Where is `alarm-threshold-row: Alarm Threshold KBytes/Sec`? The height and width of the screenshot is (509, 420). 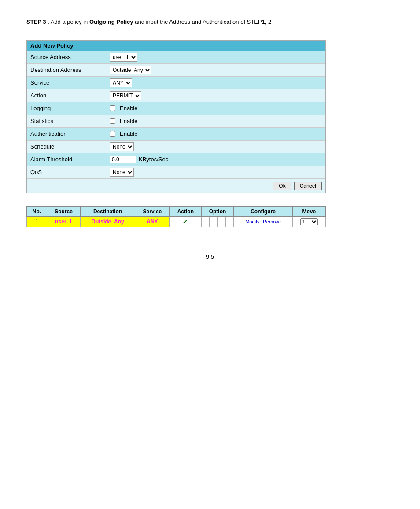 alarm-threshold-row: Alarm Threshold KBytes/Sec is located at coordinates (176, 160).